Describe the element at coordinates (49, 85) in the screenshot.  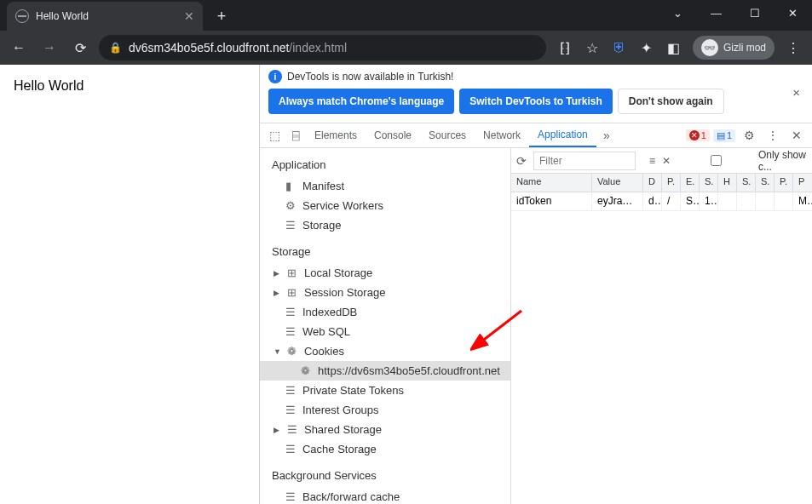
I see `page-text: Hello World` at that location.